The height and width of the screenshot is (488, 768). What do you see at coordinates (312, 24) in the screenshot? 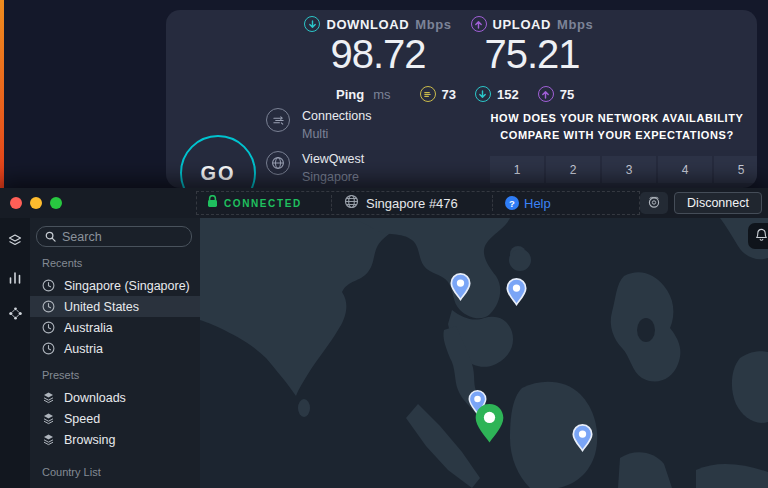
I see `download-arrow-icon` at bounding box center [312, 24].